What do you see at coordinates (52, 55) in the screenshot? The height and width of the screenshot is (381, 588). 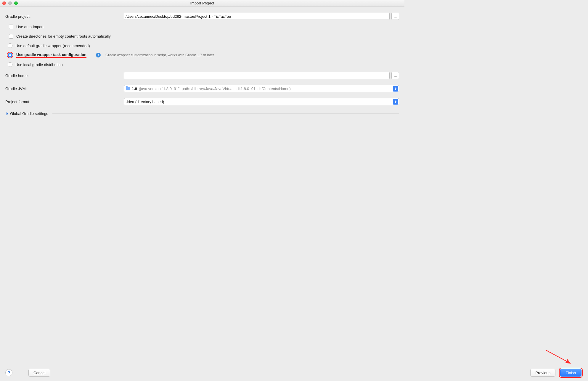 I see `radio-wrapper-task-label: Use gradle wrapper task configuration` at bounding box center [52, 55].